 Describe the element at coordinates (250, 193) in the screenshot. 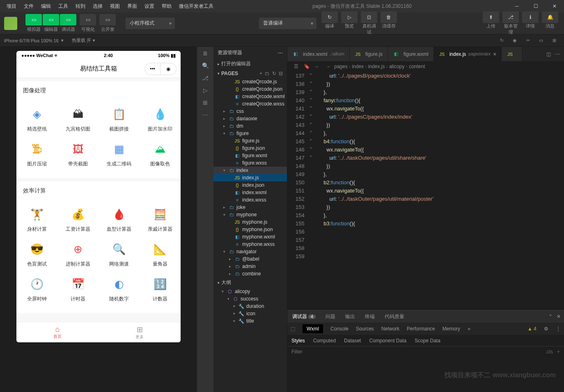

I see `tree-index.wxml: ◧index.wxml` at that location.